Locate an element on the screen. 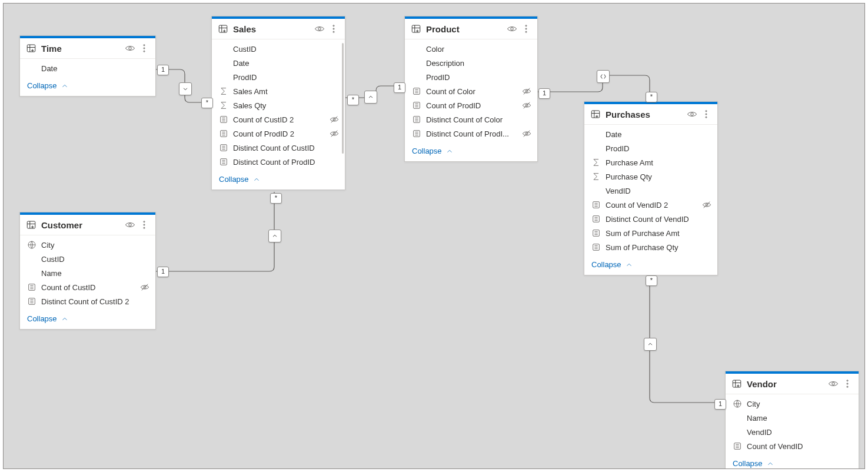  field-label: Count of VendID is located at coordinates (800, 446).